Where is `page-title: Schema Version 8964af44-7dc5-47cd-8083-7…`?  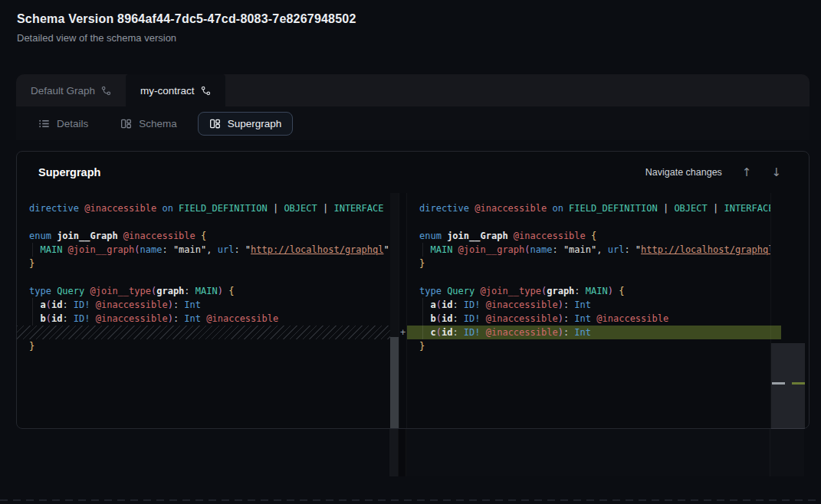 page-title: Schema Version 8964af44-7dc5-47cd-8083-7… is located at coordinates (187, 19).